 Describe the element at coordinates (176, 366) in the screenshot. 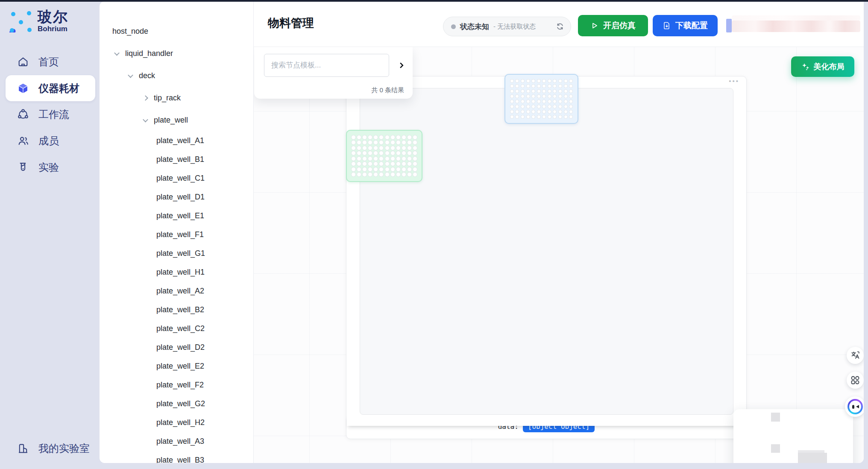

I see `tree-item-plate_well_E2: plate_well_E2` at that location.